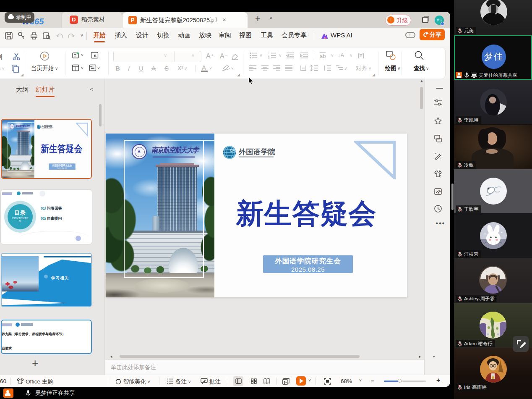  What do you see at coordinates (269, 58) in the screenshot?
I see `svg-text: 3` at bounding box center [269, 58].